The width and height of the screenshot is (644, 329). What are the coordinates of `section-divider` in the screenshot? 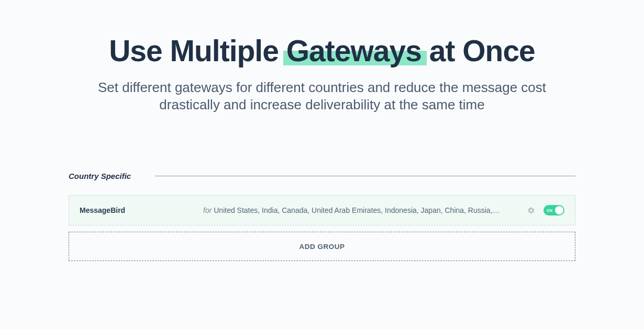 It's located at (365, 176).